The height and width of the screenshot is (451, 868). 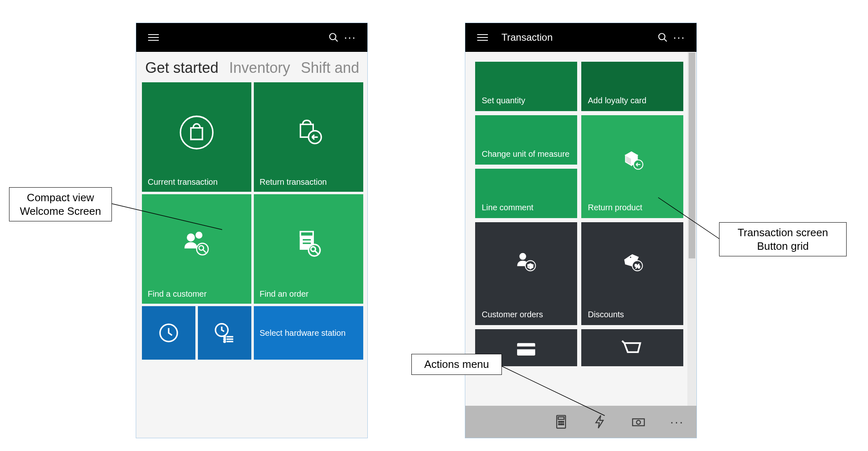 What do you see at coordinates (197, 294) in the screenshot?
I see `tile-label: Find a customer` at bounding box center [197, 294].